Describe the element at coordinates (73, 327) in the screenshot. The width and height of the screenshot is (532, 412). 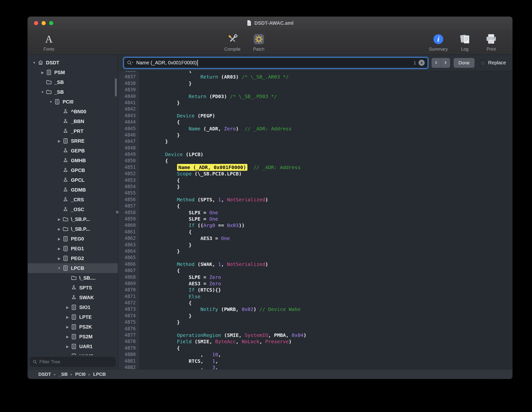
I see `tree-item-ps2k: ▶PS2K` at that location.